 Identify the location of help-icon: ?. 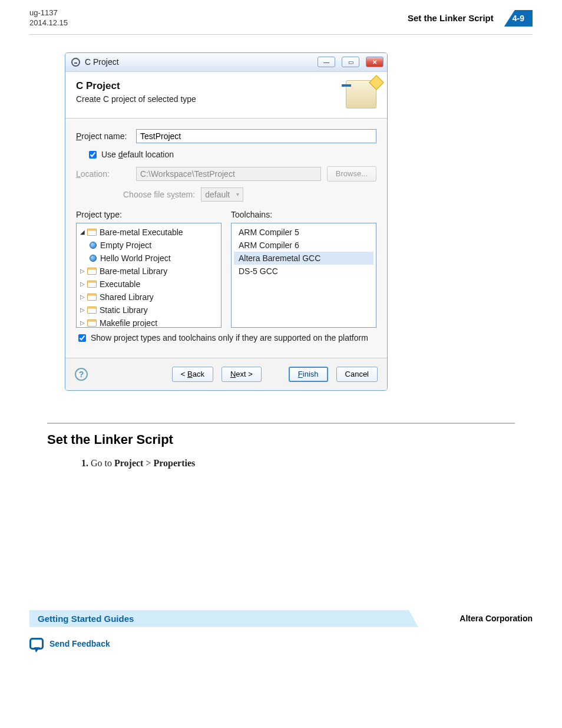
(81, 374).